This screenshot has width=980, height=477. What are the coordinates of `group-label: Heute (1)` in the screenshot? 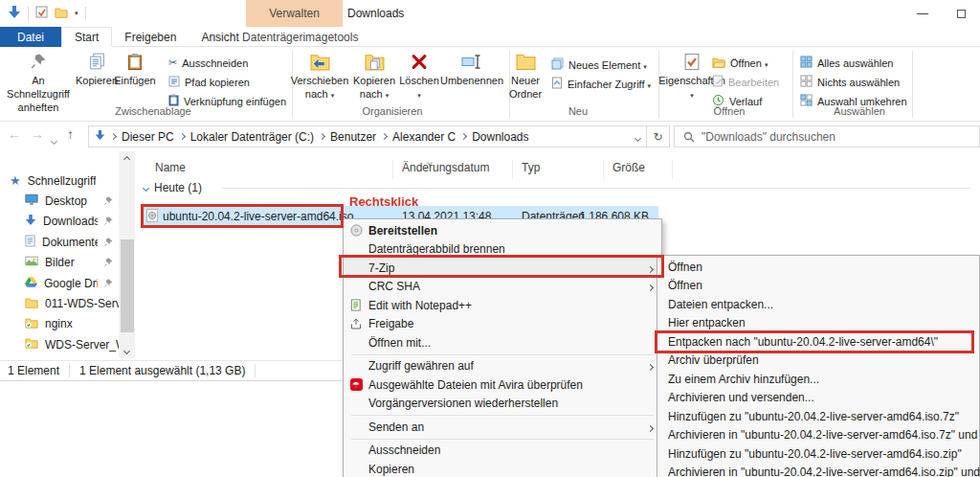 It's located at (178, 188).